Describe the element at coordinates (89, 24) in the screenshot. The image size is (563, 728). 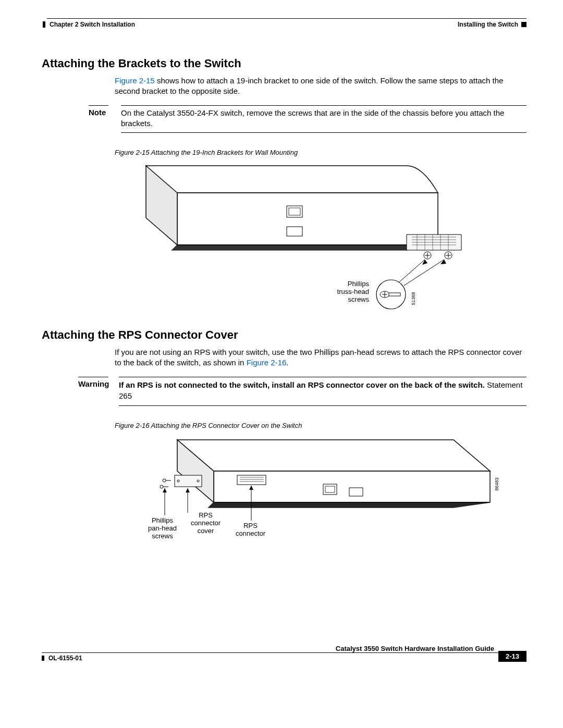
I see `header-chapter: Chapter 2 Switch Installation` at that location.